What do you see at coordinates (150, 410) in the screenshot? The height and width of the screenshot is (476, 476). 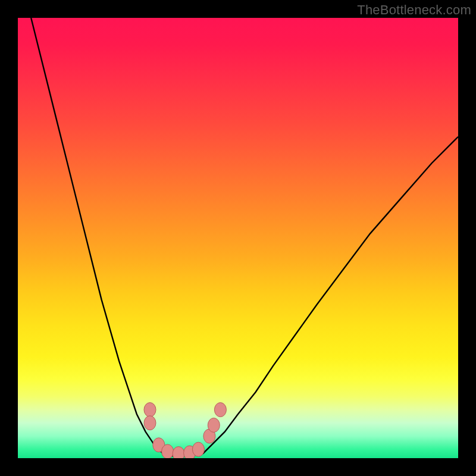 I see `marker-left-cluster-top` at bounding box center [150, 410].